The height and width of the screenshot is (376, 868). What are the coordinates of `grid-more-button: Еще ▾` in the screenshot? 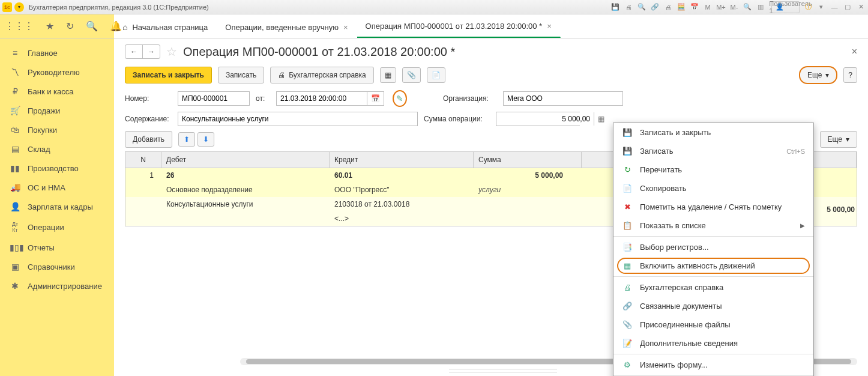 It's located at (839, 139).